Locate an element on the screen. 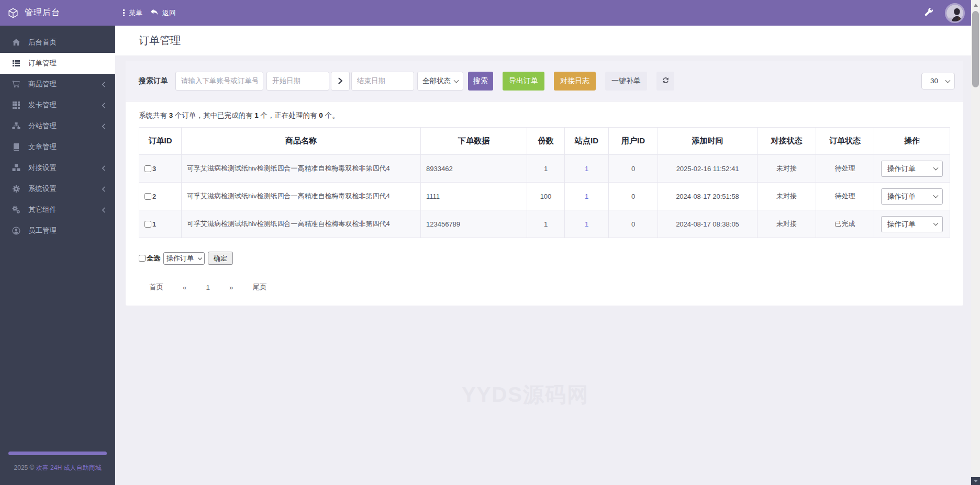 The height and width of the screenshot is (485, 980). home-icon is located at coordinates (16, 43).